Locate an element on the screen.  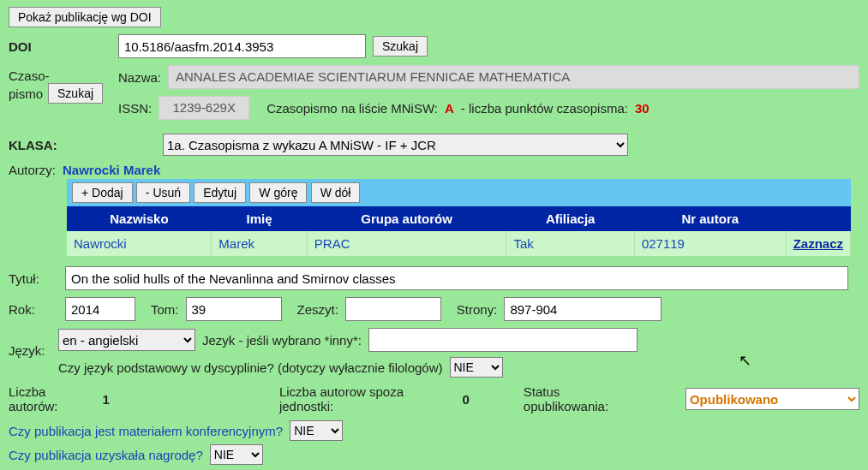
button-show-by-doi: Pokaż publikację wg DOI is located at coordinates (85, 17).